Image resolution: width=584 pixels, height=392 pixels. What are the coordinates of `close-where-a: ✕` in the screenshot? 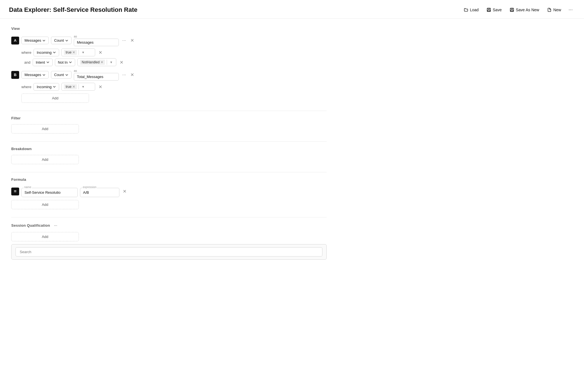 It's located at (100, 52).